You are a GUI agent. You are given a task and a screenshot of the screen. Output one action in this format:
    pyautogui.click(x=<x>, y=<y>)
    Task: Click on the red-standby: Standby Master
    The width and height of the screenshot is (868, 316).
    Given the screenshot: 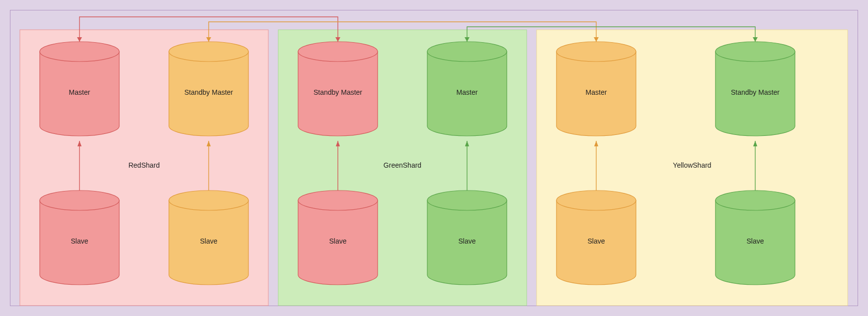 What is the action you would take?
    pyautogui.click(x=209, y=89)
    